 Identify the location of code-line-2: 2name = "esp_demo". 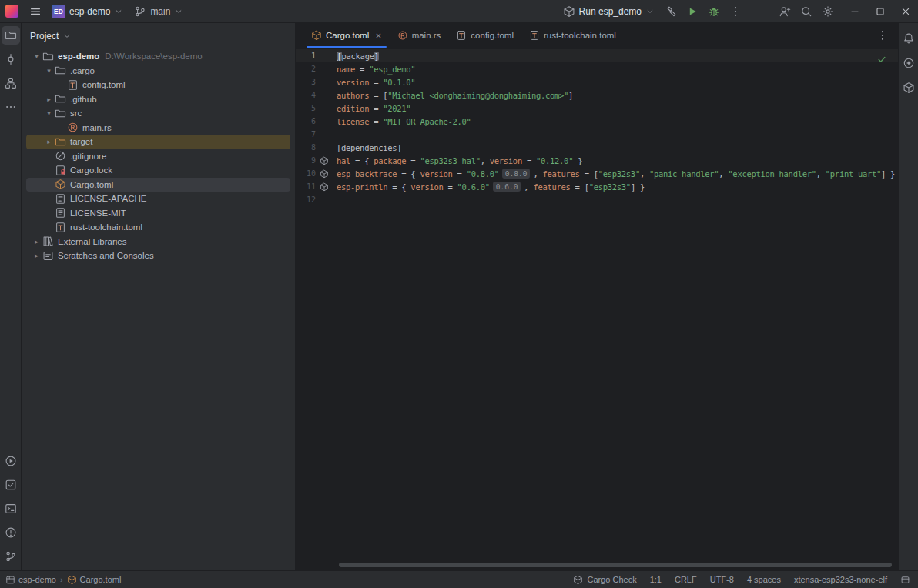
(597, 69).